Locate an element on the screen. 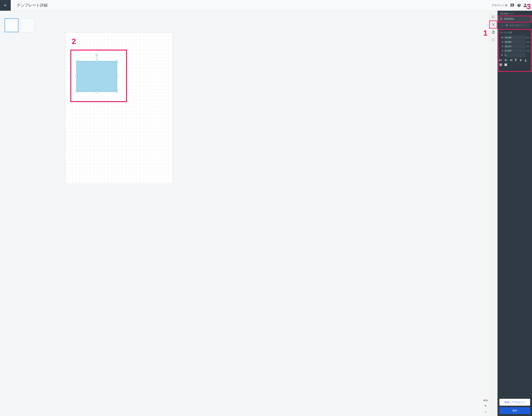  annotation-number-2: 2 is located at coordinates (74, 41).